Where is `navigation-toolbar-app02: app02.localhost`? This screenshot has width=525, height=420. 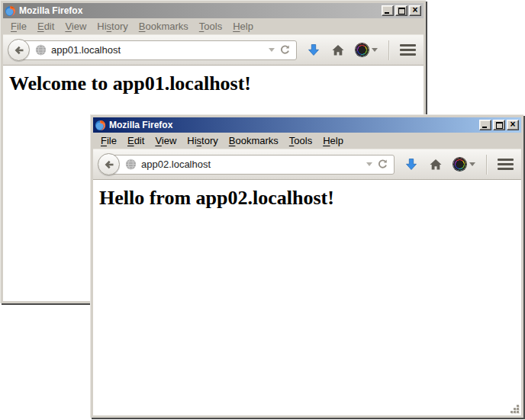 navigation-toolbar-app02: app02.localhost is located at coordinates (307, 165).